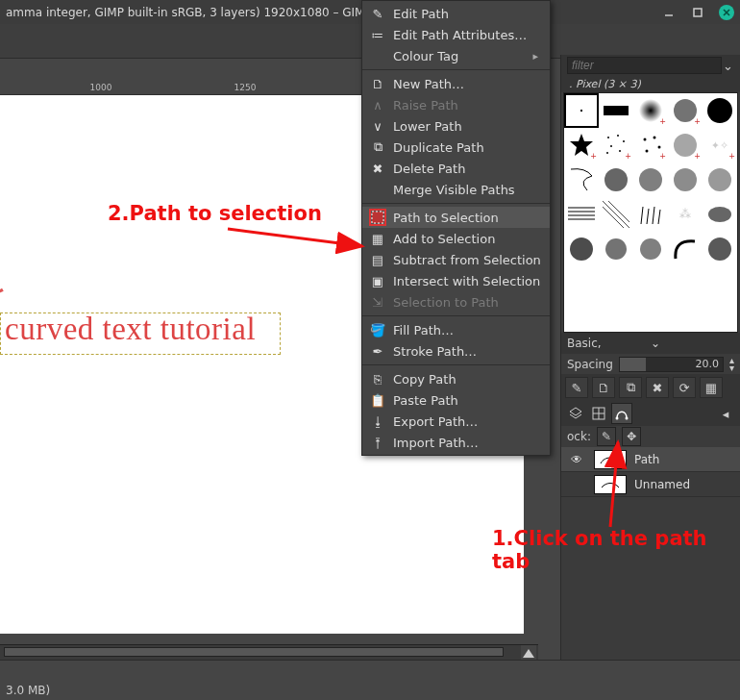 This screenshot has height=700, width=740. Describe the element at coordinates (456, 400) in the screenshot. I see `menu-paste-path: 📋Paste Path` at that location.